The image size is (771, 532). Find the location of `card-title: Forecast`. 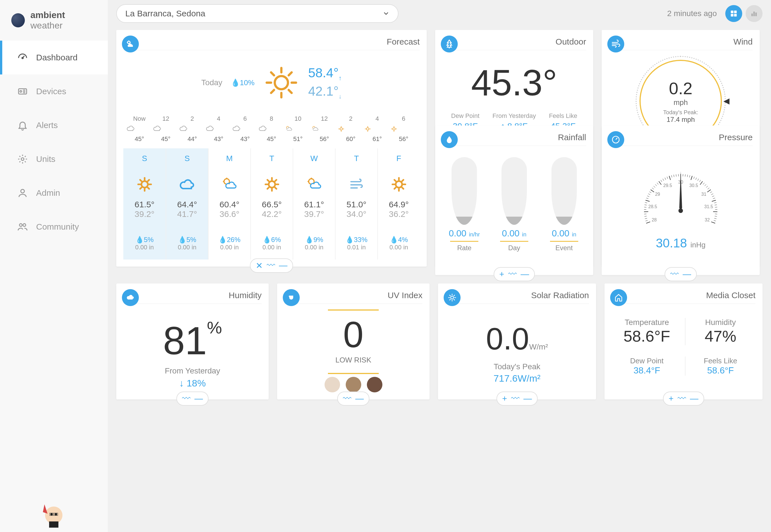

card-title: Forecast is located at coordinates (271, 42).